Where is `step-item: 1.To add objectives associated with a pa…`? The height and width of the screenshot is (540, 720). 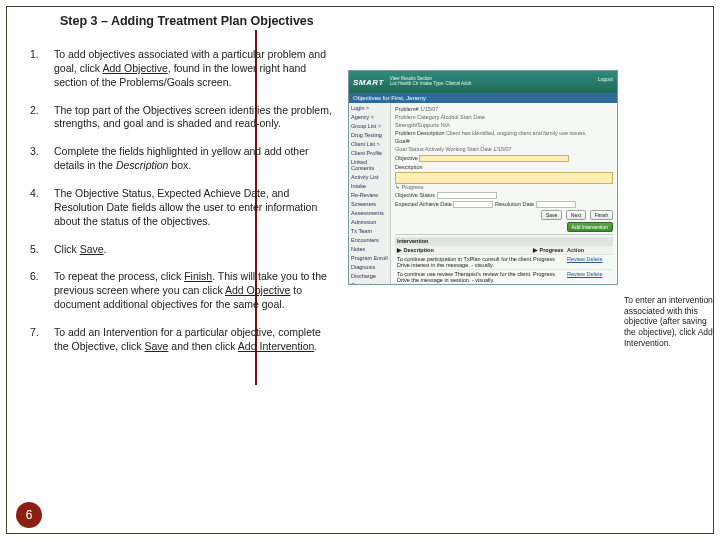
step-item: 1.To add objectives associated with a pa… is located at coordinates (184, 69).